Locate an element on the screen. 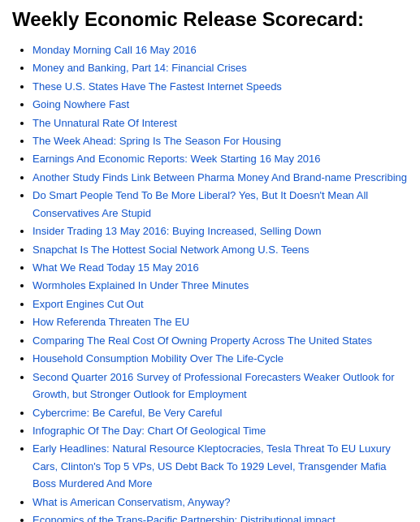  list-item: Monday Morning Call 16 May 2016 is located at coordinates (220, 50).